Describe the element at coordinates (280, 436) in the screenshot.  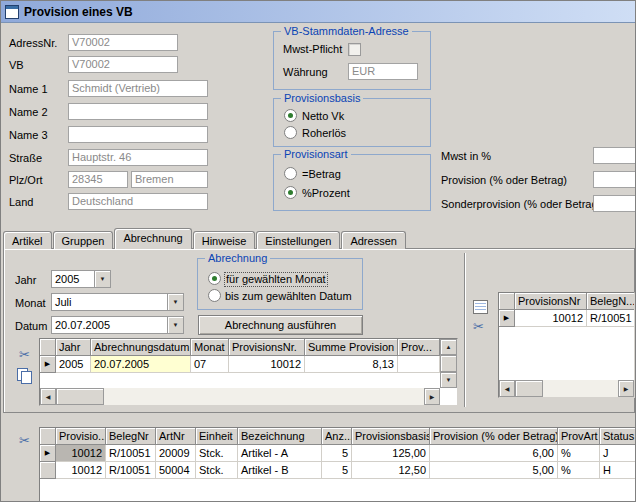
I see `grid3-header-bezeichnung: Bezeichnung` at that location.